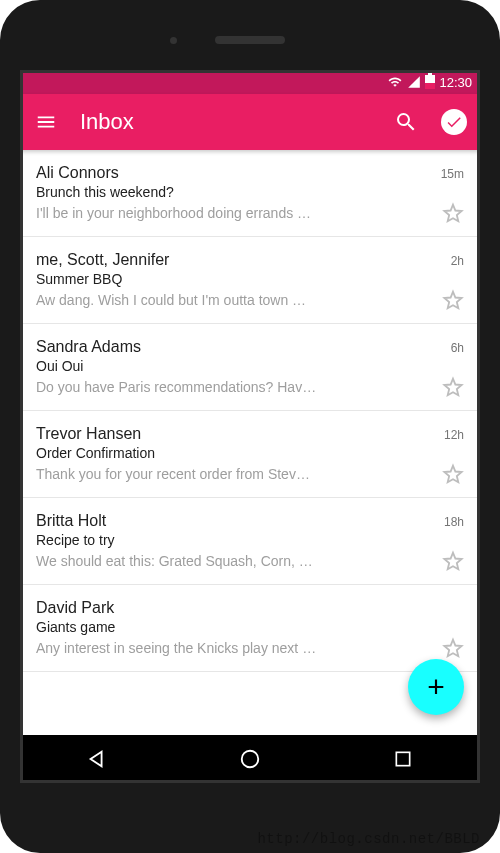 This screenshot has width=500, height=853. I want to click on status-bar: 12:30, so click(250, 82).